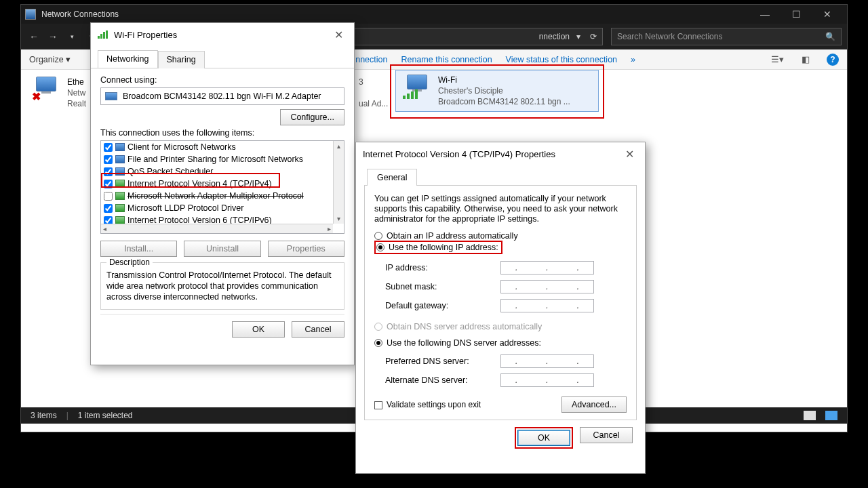 This screenshot has width=868, height=488. What do you see at coordinates (578, 37) in the screenshot?
I see `address-dropdown-icon: ▾` at bounding box center [578, 37].